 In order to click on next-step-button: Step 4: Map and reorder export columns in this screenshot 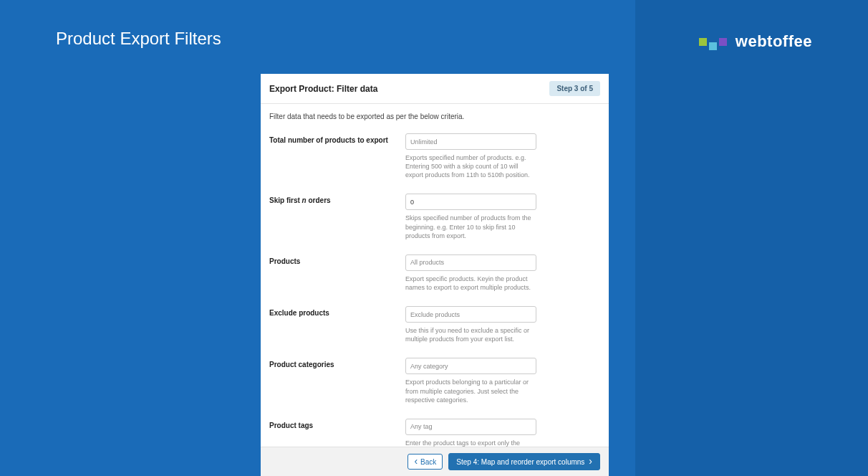, I will do `click(524, 462)`.